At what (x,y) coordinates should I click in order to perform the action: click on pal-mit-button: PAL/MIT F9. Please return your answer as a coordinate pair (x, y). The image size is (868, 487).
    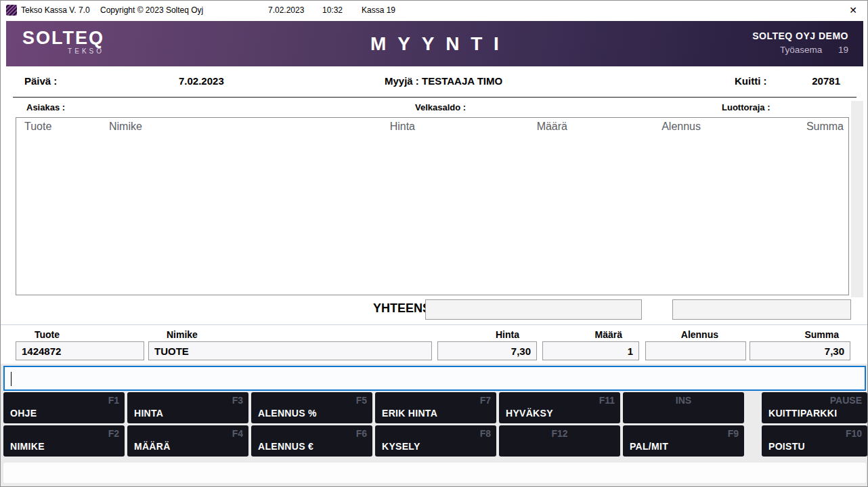
    Looking at the image, I should click on (684, 441).